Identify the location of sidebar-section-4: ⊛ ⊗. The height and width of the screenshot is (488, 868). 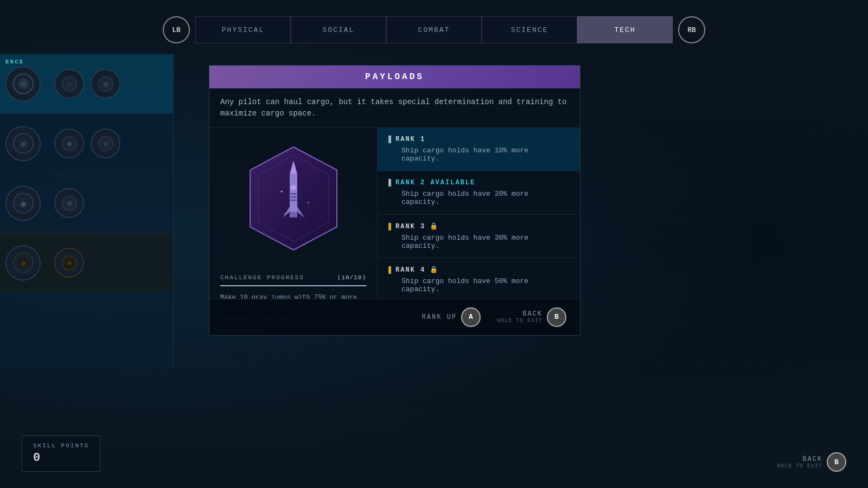
(87, 263).